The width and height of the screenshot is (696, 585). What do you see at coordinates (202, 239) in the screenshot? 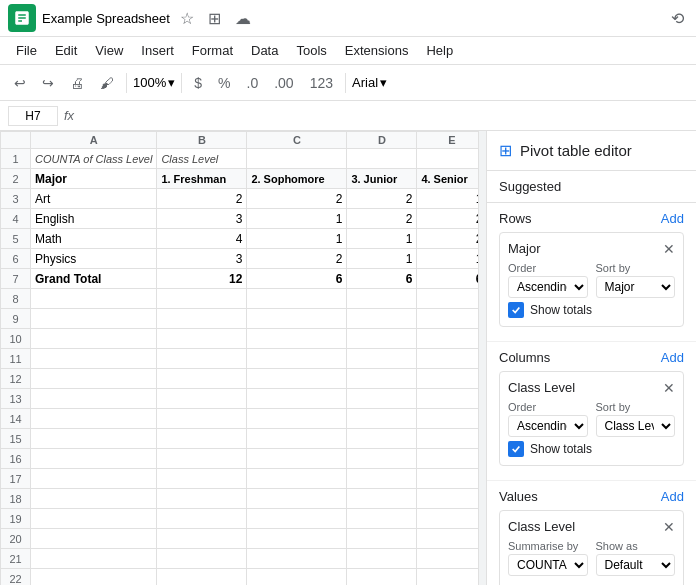
I see `cell-b5: 4` at bounding box center [202, 239].